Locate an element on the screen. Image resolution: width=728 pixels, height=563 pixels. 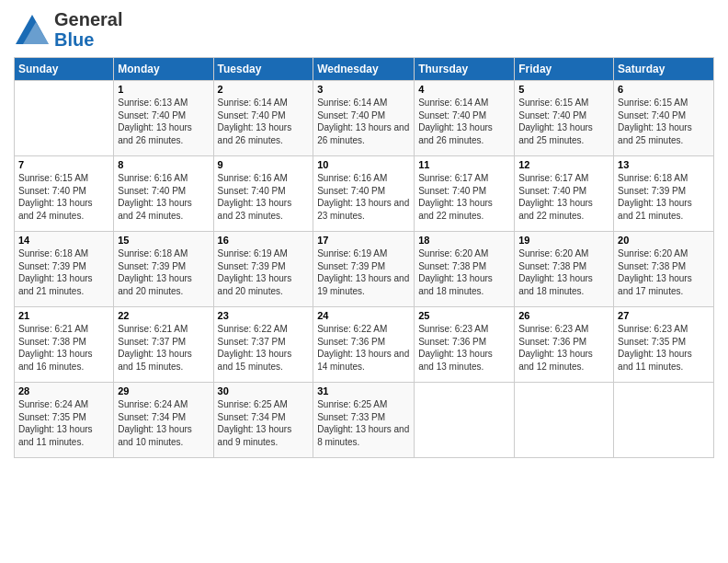
header-cell-friday: Friday is located at coordinates (564, 70).